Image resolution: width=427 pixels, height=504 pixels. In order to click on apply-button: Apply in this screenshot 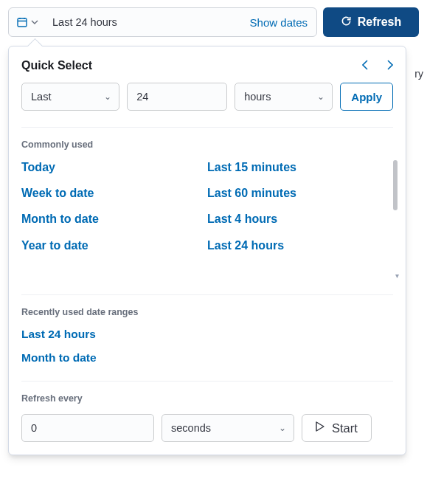, I will do `click(367, 97)`.